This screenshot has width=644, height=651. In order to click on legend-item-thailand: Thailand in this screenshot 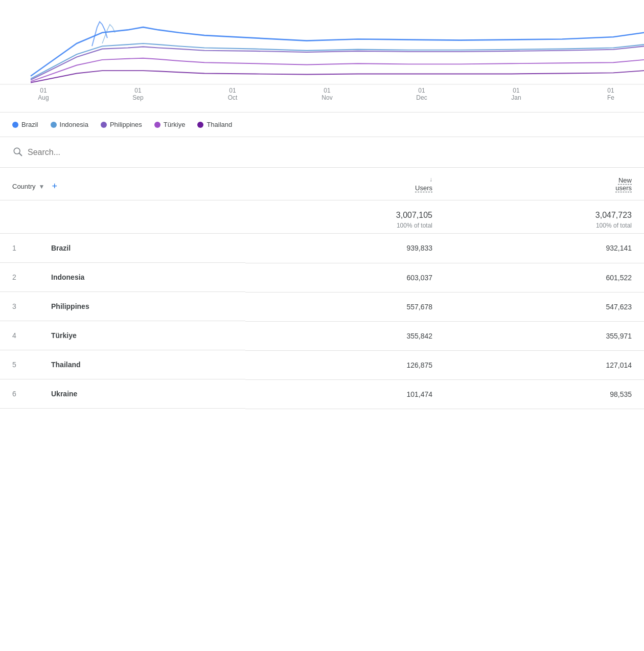, I will do `click(215, 125)`.